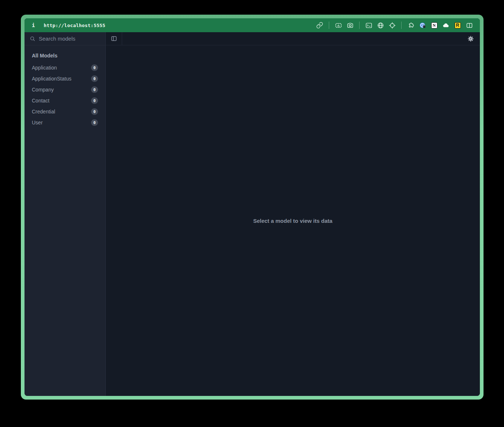 The image size is (504, 427). Describe the element at coordinates (411, 25) in the screenshot. I see `puzzle-extension-icon` at that location.